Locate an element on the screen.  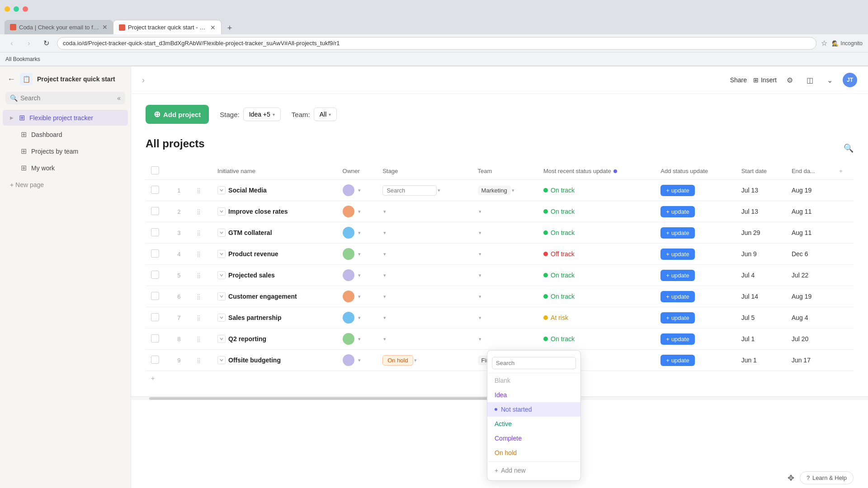
td-drag-1: ⣿ is located at coordinates (202, 191).